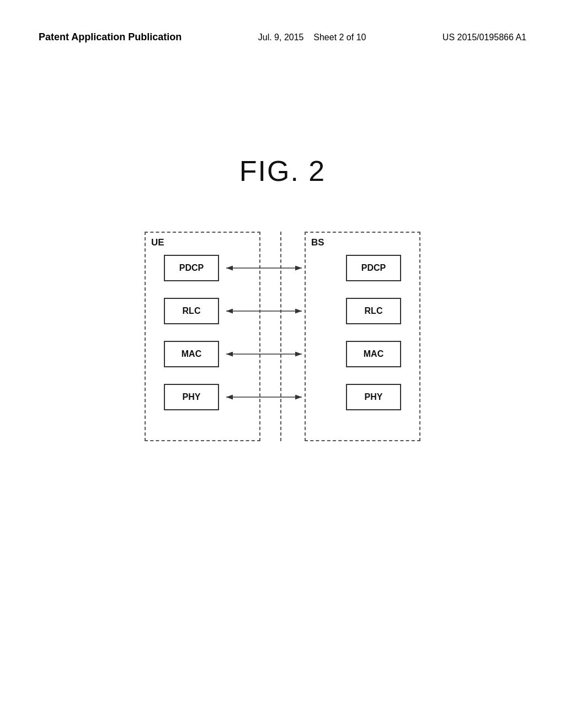  What do you see at coordinates (312, 36) in the screenshot?
I see `date-sheet-info: Jul. 9, 2015 Sheet 2 of 10` at bounding box center [312, 36].